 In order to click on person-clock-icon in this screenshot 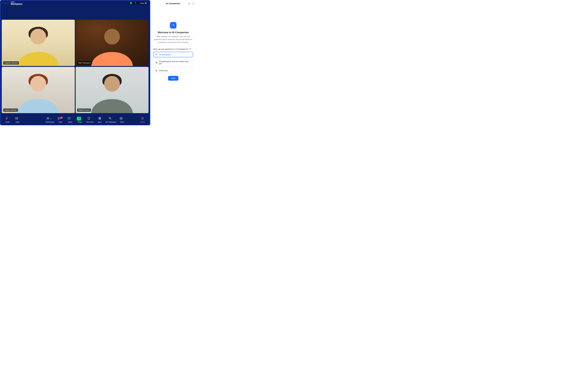, I will do `click(156, 63)`.